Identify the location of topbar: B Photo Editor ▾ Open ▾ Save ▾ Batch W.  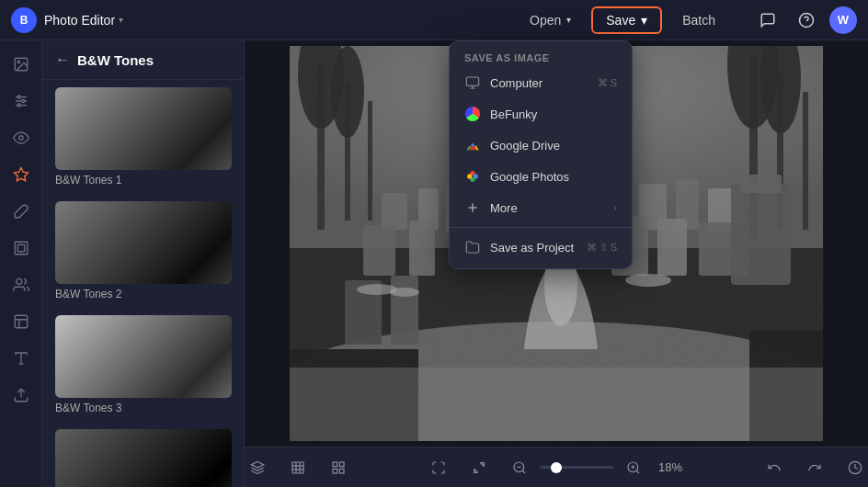
(434, 20).